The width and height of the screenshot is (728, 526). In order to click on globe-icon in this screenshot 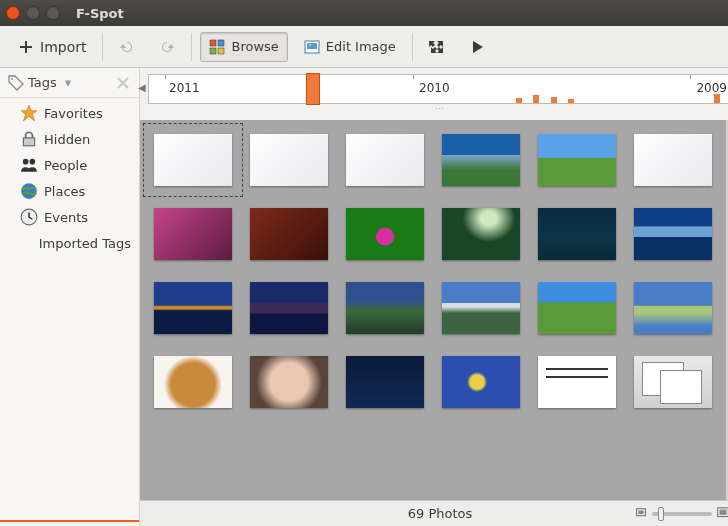, I will do `click(29, 191)`.